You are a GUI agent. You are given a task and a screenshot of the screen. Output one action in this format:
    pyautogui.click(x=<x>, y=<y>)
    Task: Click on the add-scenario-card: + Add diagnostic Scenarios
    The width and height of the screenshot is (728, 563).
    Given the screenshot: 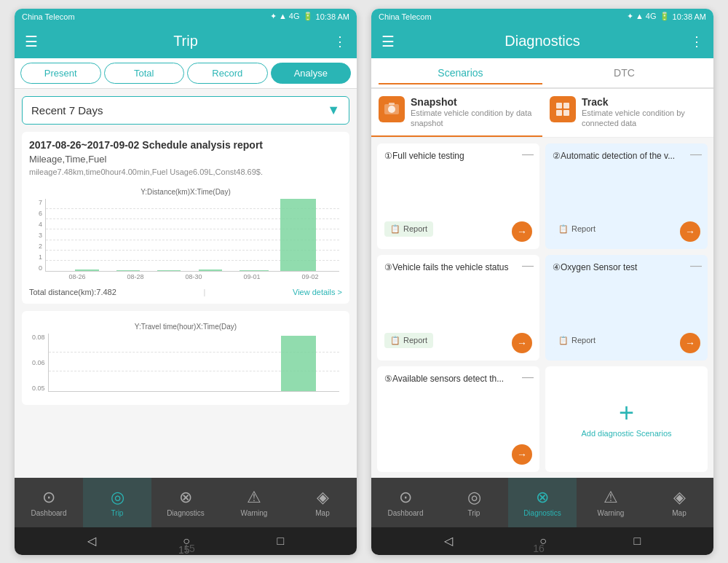 What is the action you would take?
    pyautogui.click(x=626, y=420)
    